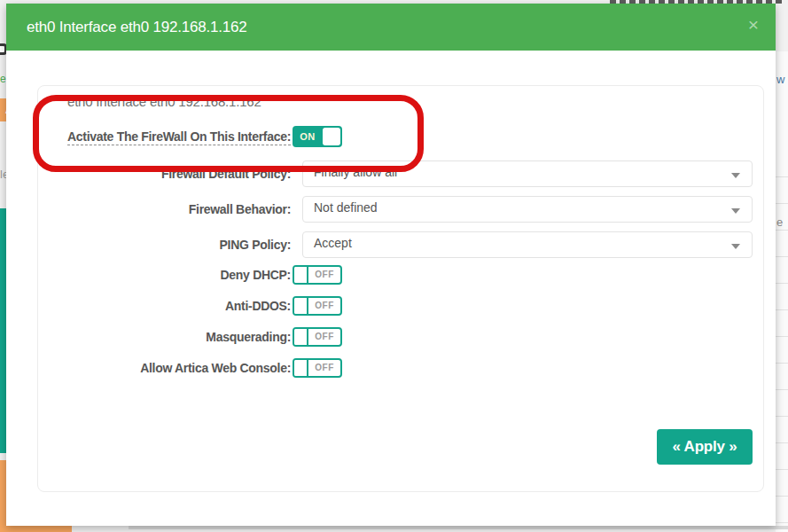  What do you see at coordinates (317, 337) in the screenshot?
I see `masquerading-toggle: OFF` at bounding box center [317, 337].